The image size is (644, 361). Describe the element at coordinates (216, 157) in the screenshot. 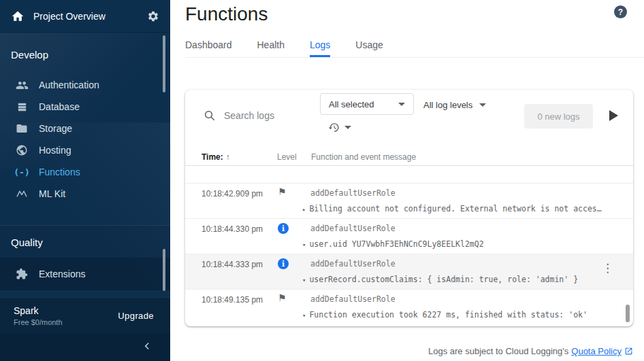

I see `column-time: Time:↑` at that location.